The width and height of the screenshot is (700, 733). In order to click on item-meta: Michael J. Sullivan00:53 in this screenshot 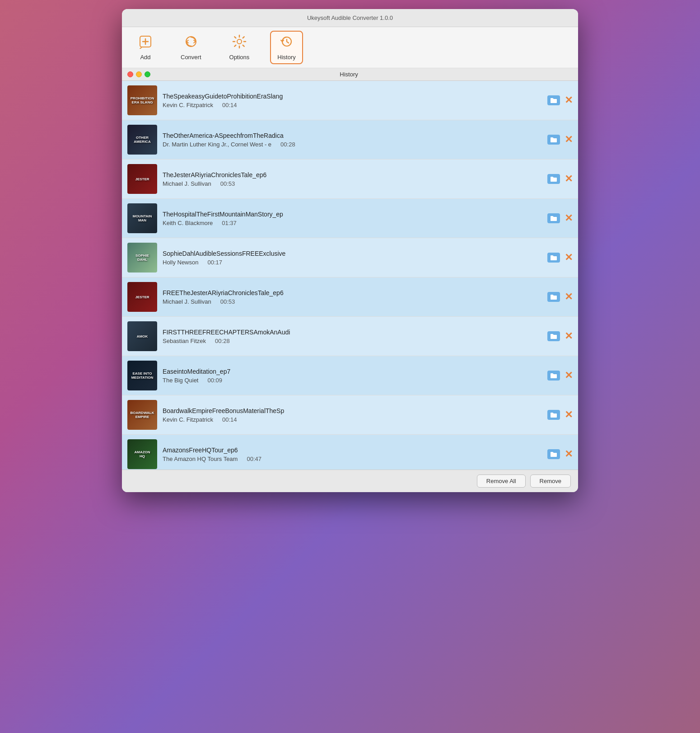, I will do `click(352, 183)`.